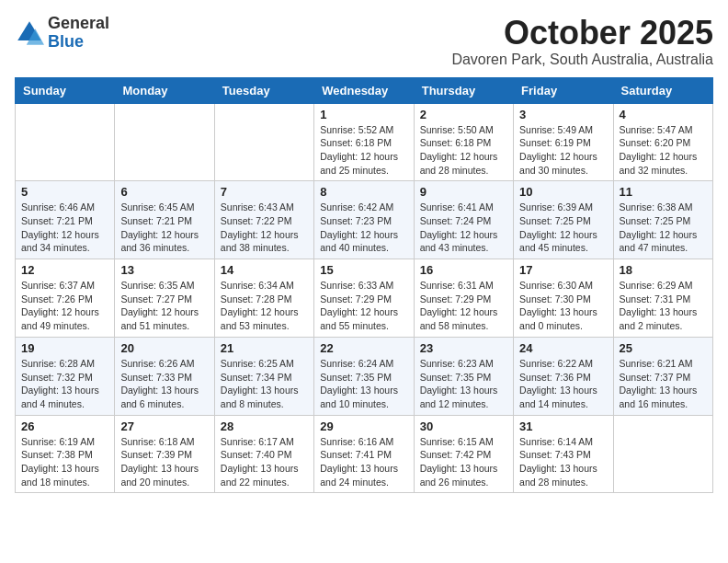  I want to click on day-number: 20, so click(164, 348).